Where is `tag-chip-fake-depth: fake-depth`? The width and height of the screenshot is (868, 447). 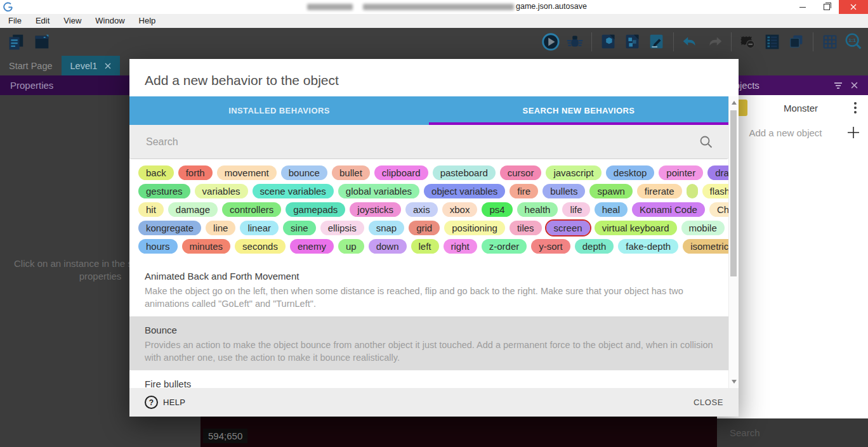
tag-chip-fake-depth: fake-depth is located at coordinates (648, 246).